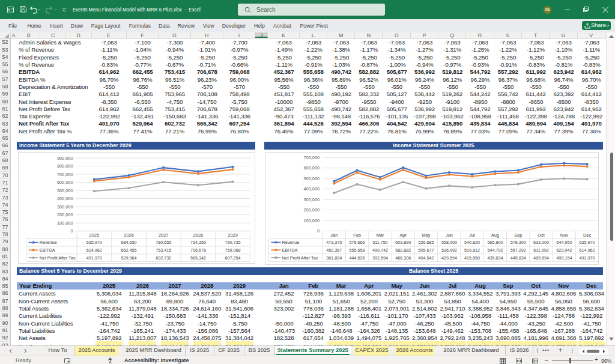 The width and height of the screenshot is (615, 364). I want to click on svg-text: 435,834, so click(495, 258).